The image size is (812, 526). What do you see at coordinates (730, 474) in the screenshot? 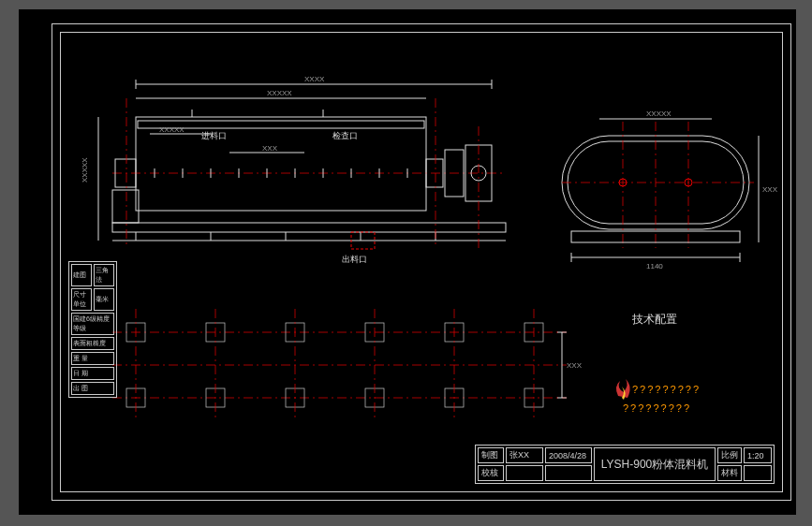
I see `tb-material-label: 材料` at bounding box center [730, 474].